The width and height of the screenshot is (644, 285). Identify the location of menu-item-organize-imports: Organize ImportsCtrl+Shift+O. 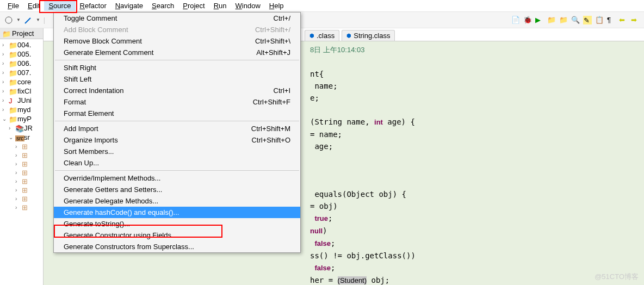
(177, 140).